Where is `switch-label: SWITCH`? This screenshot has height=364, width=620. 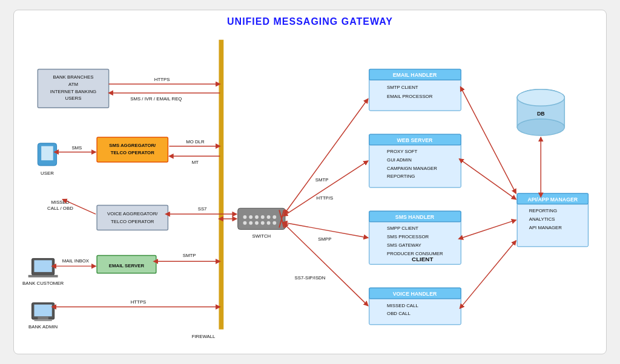 switch-label: SWITCH is located at coordinates (262, 236).